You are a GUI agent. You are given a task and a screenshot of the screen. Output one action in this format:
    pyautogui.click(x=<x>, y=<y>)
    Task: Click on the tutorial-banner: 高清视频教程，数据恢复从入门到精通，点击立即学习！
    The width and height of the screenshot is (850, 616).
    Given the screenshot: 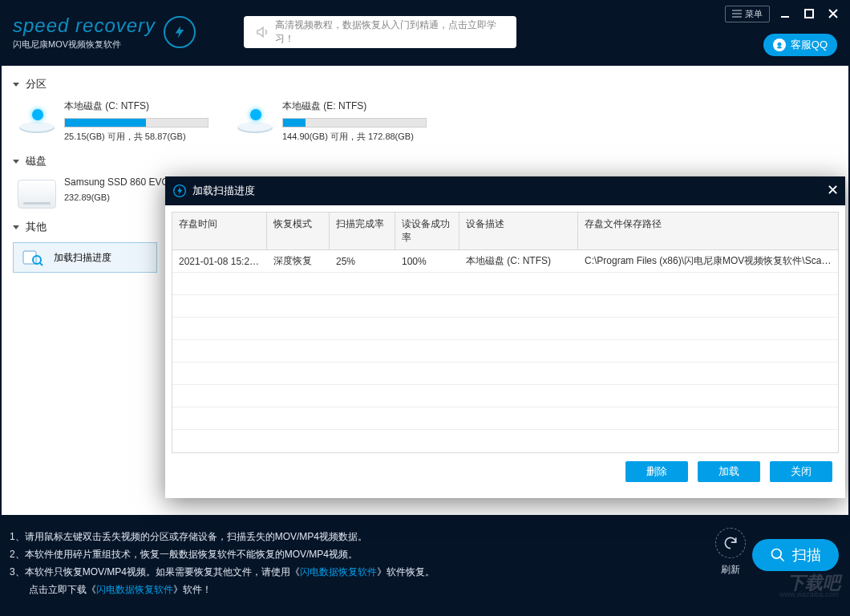 What is the action you would take?
    pyautogui.click(x=380, y=32)
    